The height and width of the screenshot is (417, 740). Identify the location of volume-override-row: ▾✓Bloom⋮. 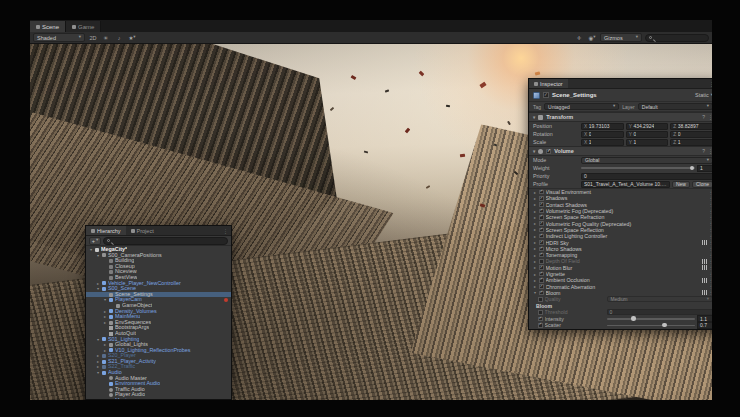
(620, 293).